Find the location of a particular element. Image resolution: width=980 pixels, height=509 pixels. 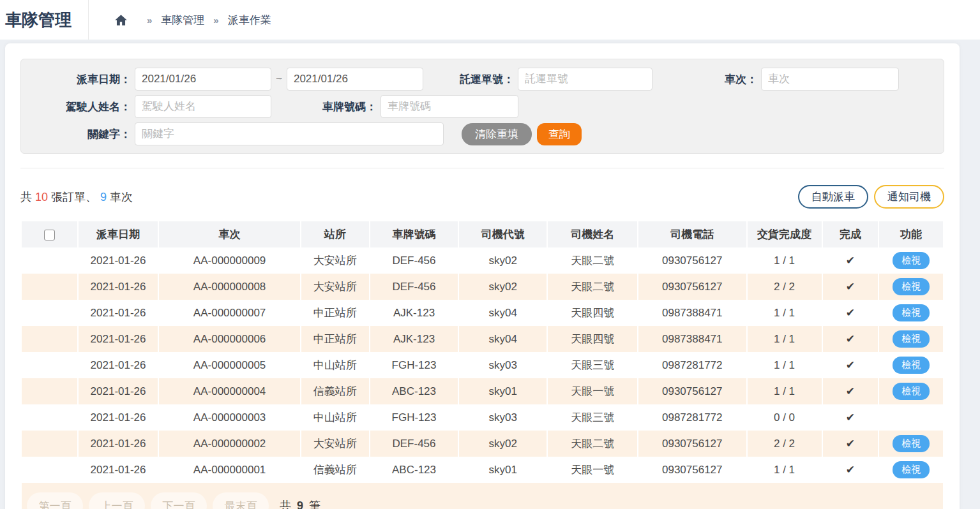

dispatch-date-from-input is located at coordinates (203, 79).